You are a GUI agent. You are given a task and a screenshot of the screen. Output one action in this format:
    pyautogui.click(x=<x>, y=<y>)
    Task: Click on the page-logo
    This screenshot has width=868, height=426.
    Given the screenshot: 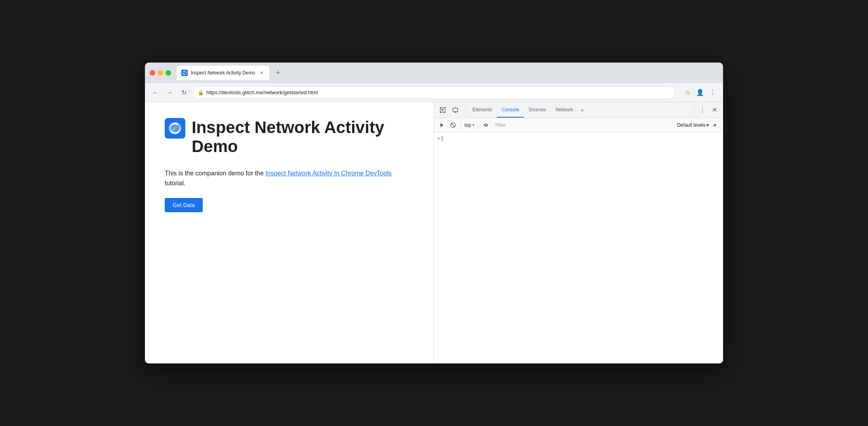 What is the action you would take?
    pyautogui.click(x=175, y=128)
    